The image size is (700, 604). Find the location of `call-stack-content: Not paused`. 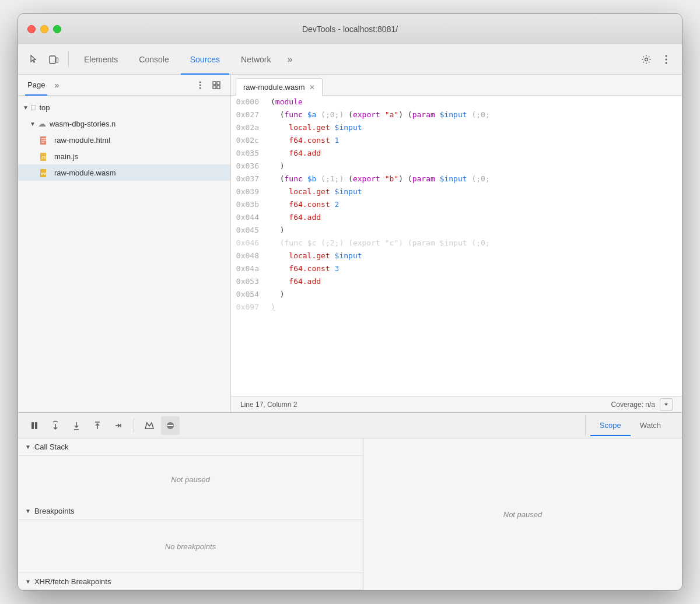

call-stack-content: Not paused is located at coordinates (190, 479).